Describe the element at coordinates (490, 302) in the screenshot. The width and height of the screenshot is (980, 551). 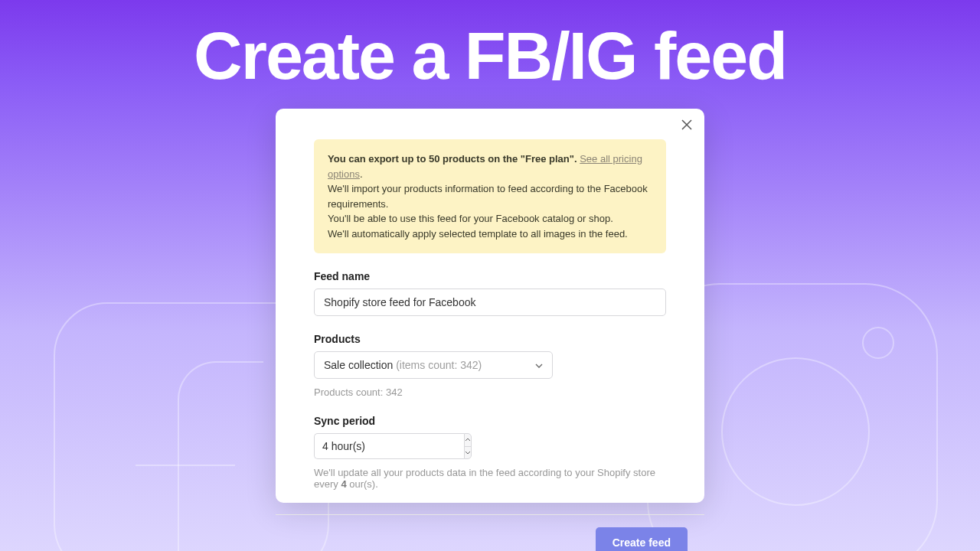
I see `feed-name-input` at that location.